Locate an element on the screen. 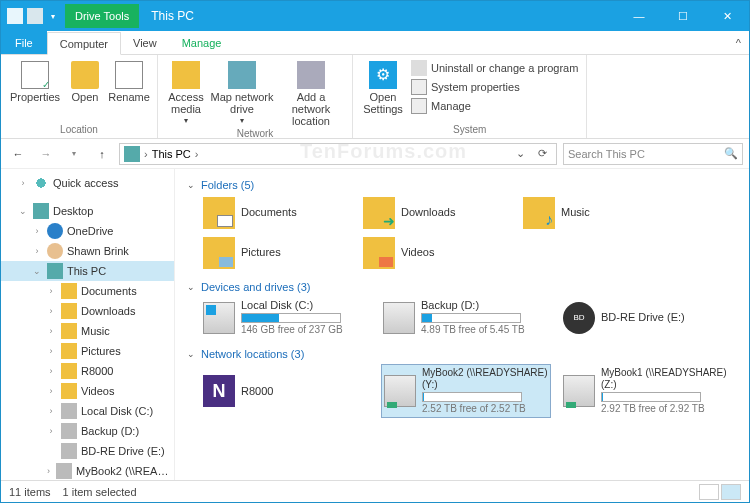 This screenshot has width=750, height=503. tree-thispc: ⌄This PC is located at coordinates (88, 271).